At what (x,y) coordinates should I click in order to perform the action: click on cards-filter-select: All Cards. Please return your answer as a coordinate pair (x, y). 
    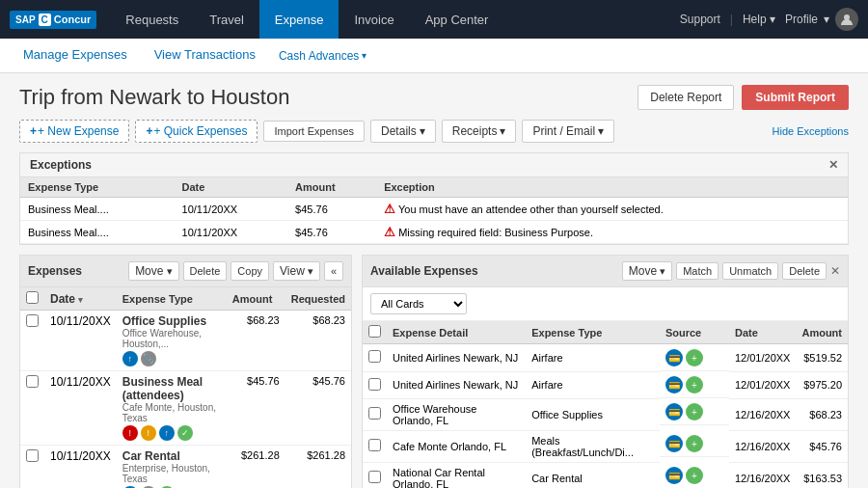
    Looking at the image, I should click on (419, 304).